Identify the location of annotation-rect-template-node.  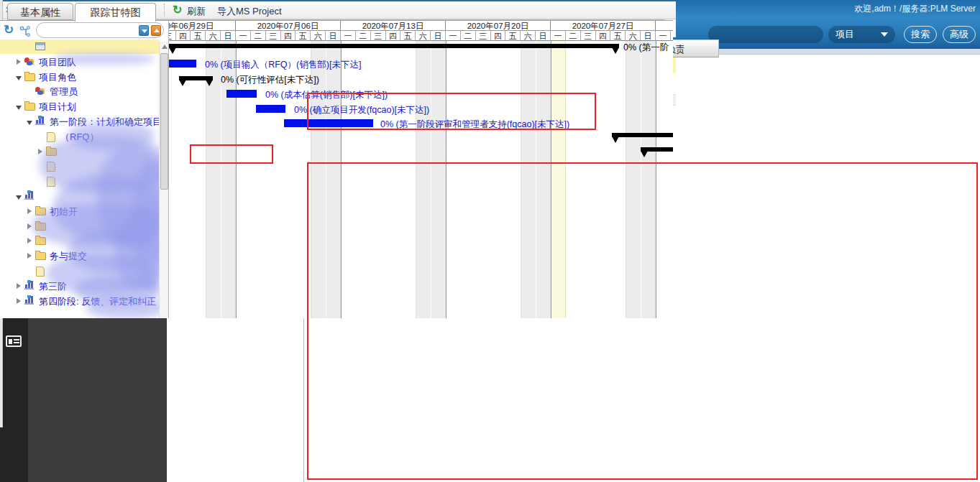
(232, 154).